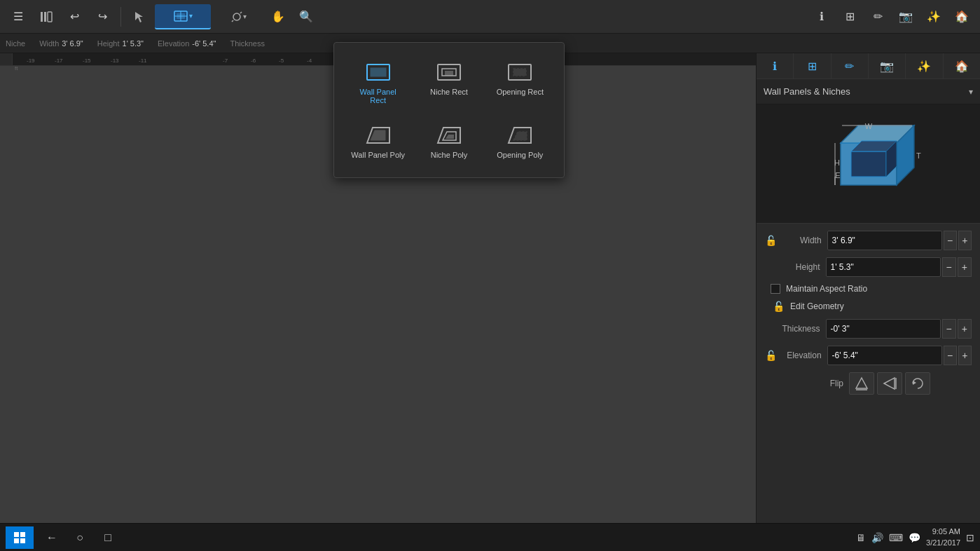 The height and width of the screenshot is (551, 980). What do you see at coordinates (278, 17) in the screenshot?
I see `pan-tool-button: ✋` at bounding box center [278, 17].